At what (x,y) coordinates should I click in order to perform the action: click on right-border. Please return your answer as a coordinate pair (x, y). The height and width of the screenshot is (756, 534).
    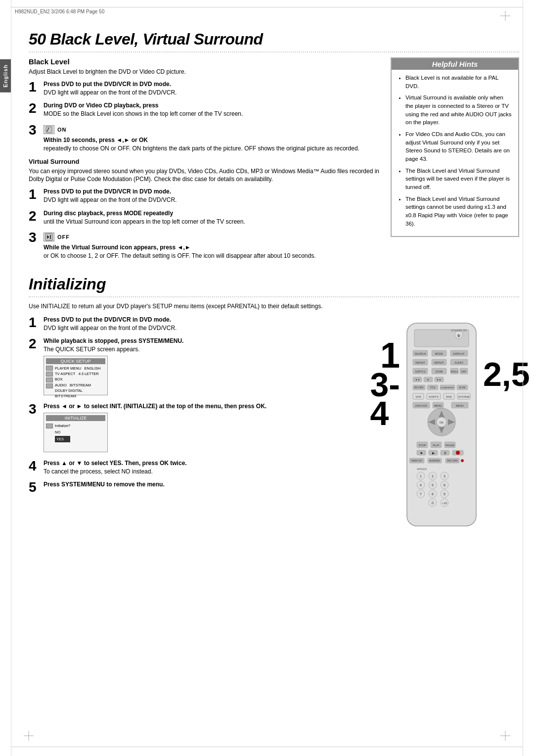
    Looking at the image, I should click on (523, 378).